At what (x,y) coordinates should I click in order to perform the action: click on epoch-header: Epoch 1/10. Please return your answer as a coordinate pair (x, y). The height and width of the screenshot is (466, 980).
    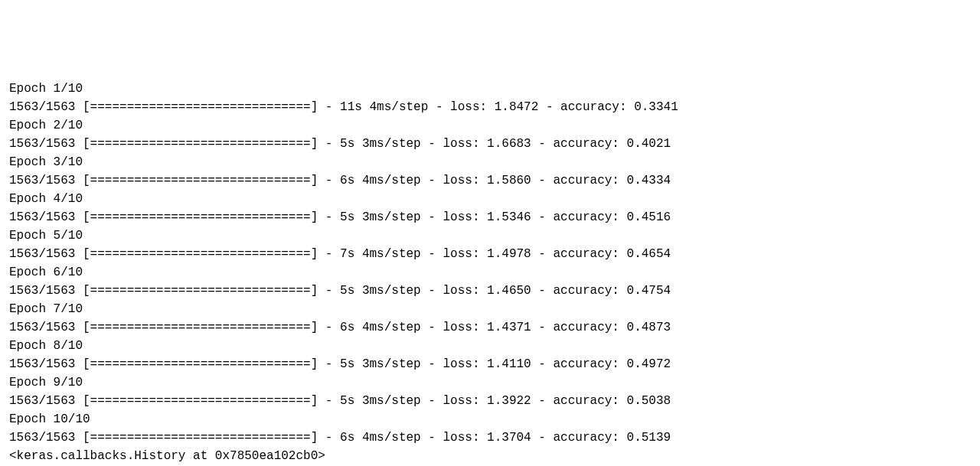
    Looking at the image, I should click on (490, 89).